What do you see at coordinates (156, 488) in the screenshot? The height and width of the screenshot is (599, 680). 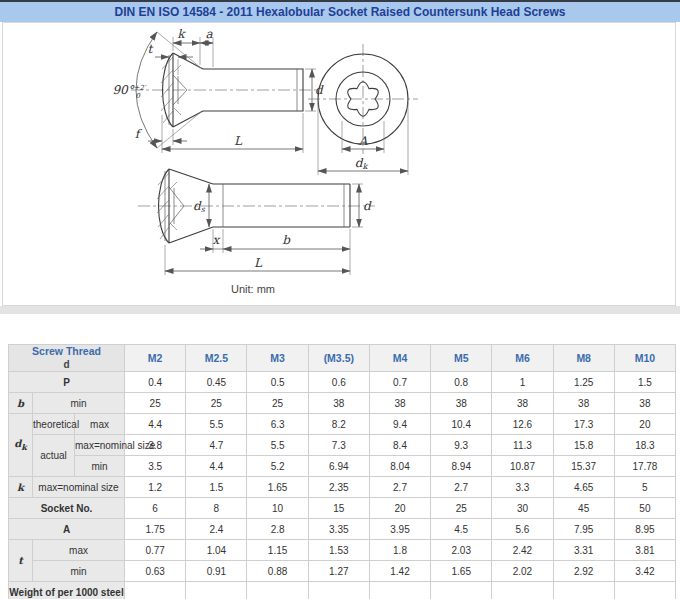 I see `table-cell: 1.2` at bounding box center [156, 488].